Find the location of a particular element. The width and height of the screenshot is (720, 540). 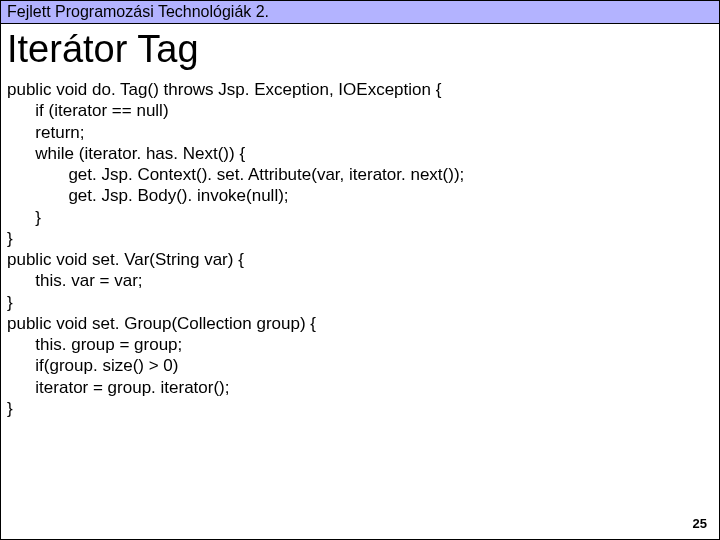

code-line: iterator = group. iterator(); is located at coordinates (118, 388).